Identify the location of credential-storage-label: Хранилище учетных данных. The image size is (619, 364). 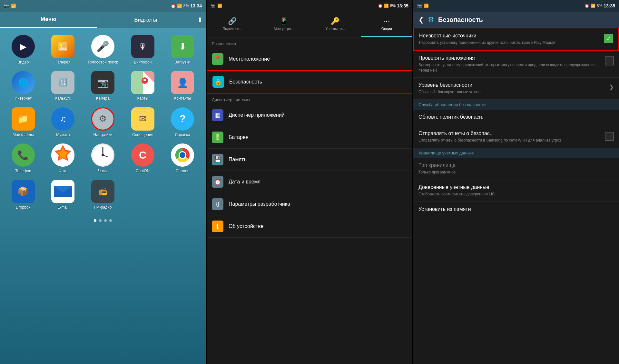
(516, 153).